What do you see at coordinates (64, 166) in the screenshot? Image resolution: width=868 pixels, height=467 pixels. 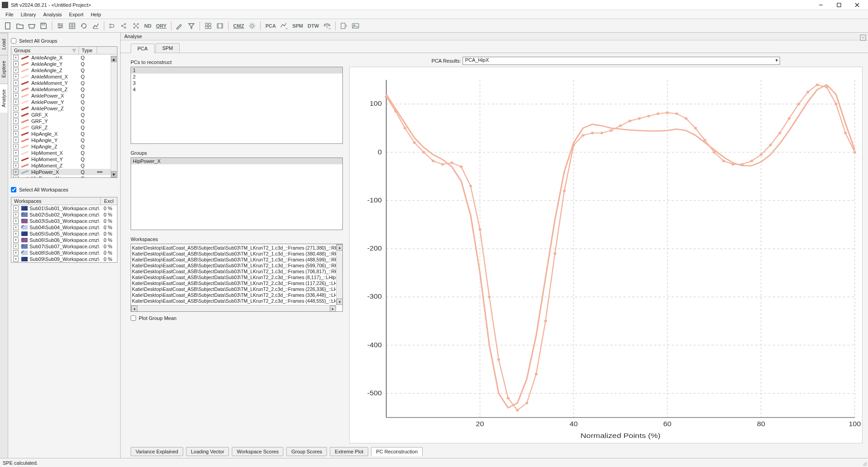 I see `group-row: + HipMoment_Z Q` at bounding box center [64, 166].